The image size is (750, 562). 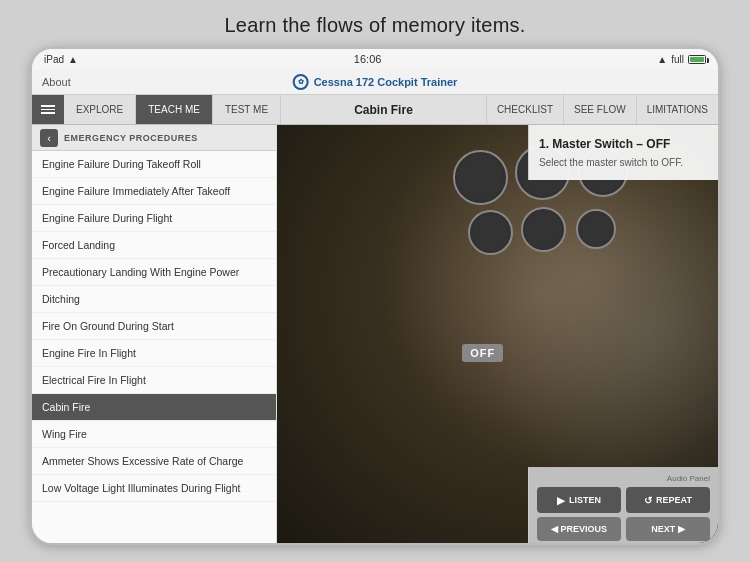 What do you see at coordinates (480, 178) in the screenshot?
I see `instrument-airspeed` at bounding box center [480, 178].